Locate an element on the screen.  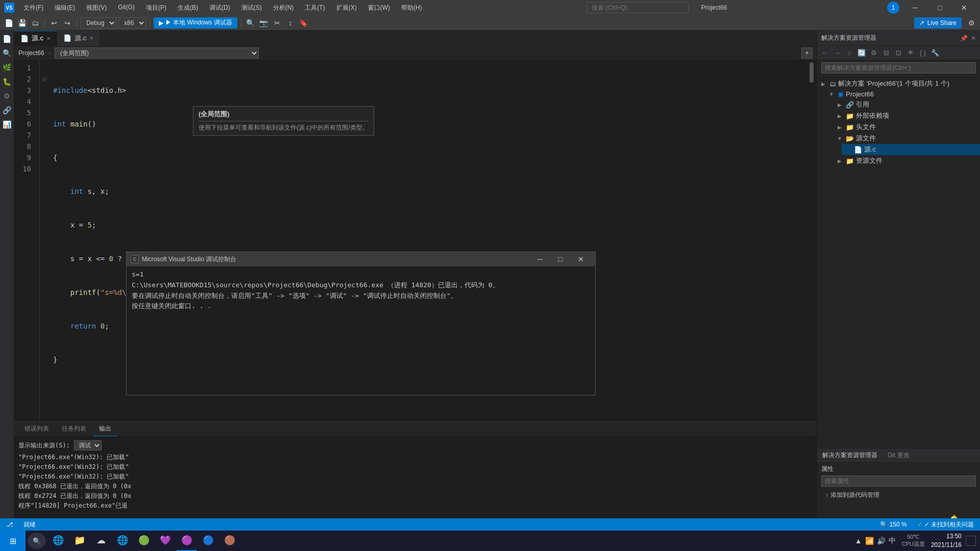
activity-icon-4: 🐛 is located at coordinates (7, 82).